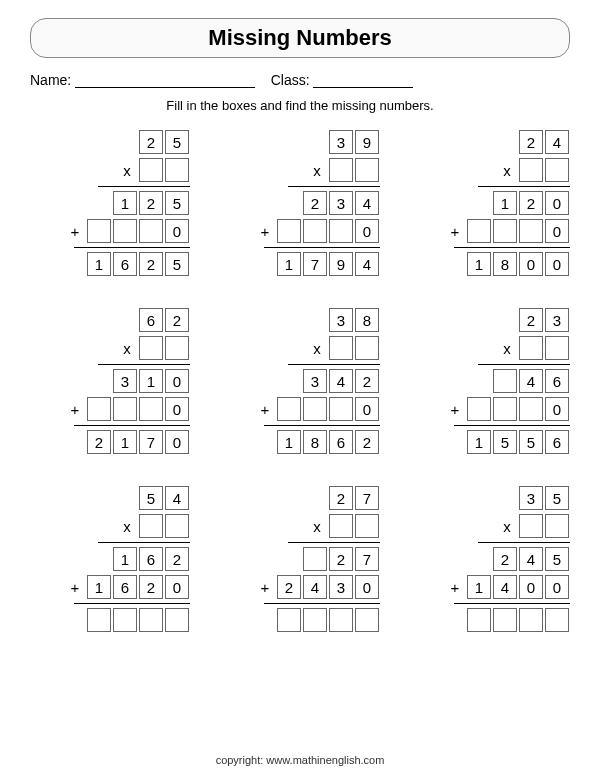  I want to click on class-field, so click(363, 80).